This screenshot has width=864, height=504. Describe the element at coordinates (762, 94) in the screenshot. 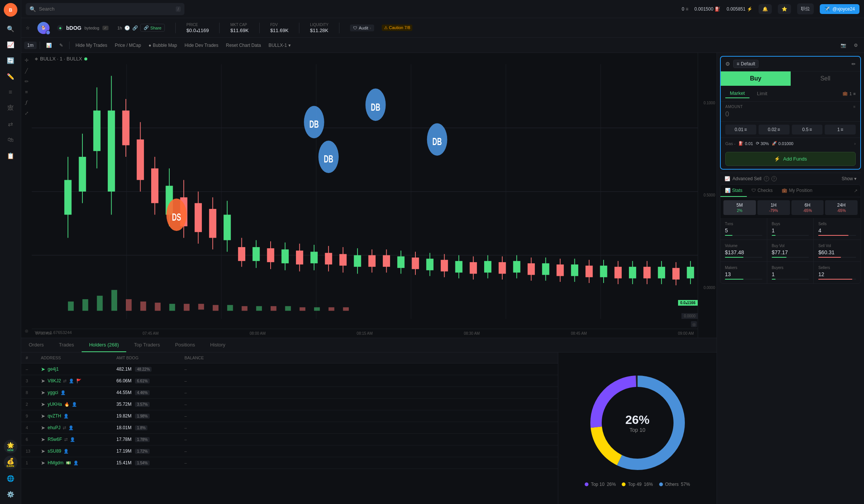

I see `limit-tab: Limit` at that location.